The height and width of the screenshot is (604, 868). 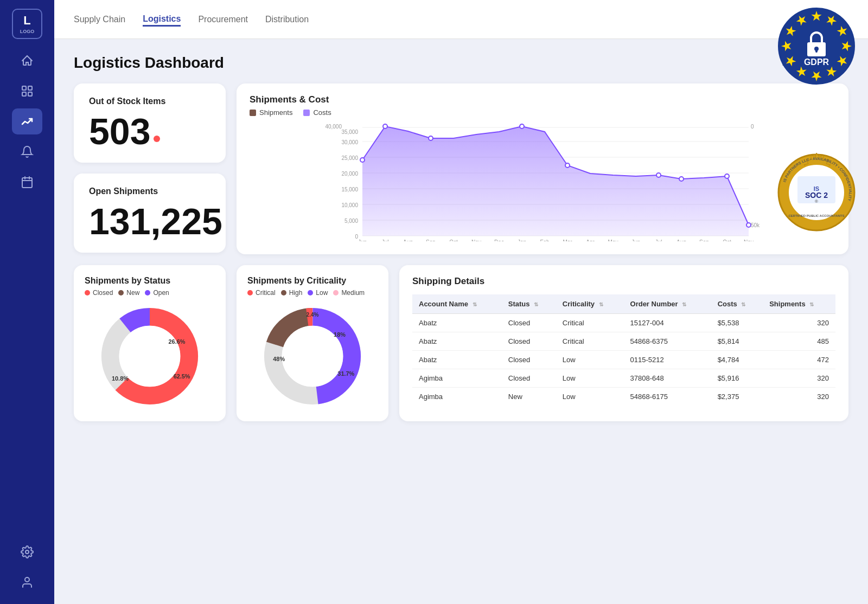 I want to click on cell-order: 54868-6375, so click(x=667, y=342).